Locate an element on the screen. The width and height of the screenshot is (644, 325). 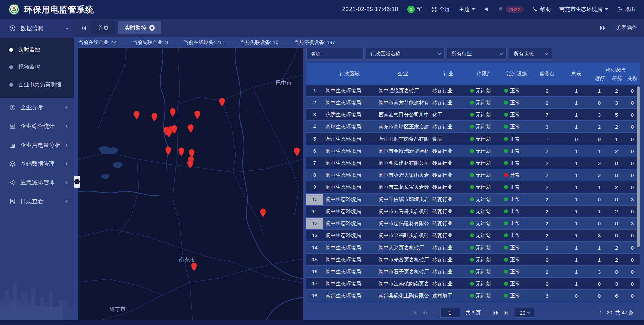
region-select: 行政区域名称 is located at coordinates (405, 54).